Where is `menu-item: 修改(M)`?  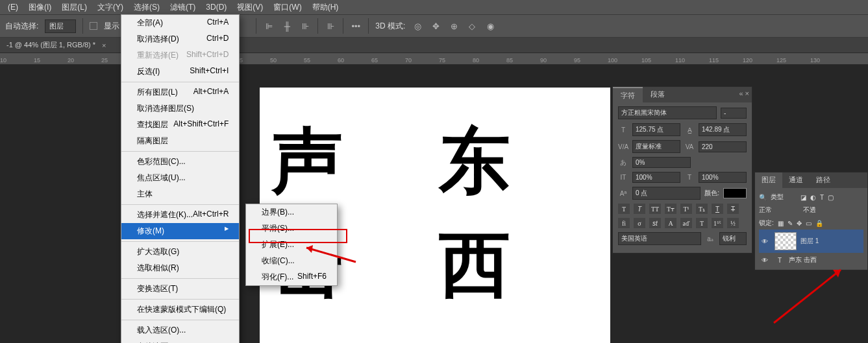
menu-item: 修改(M) is located at coordinates (180, 231).